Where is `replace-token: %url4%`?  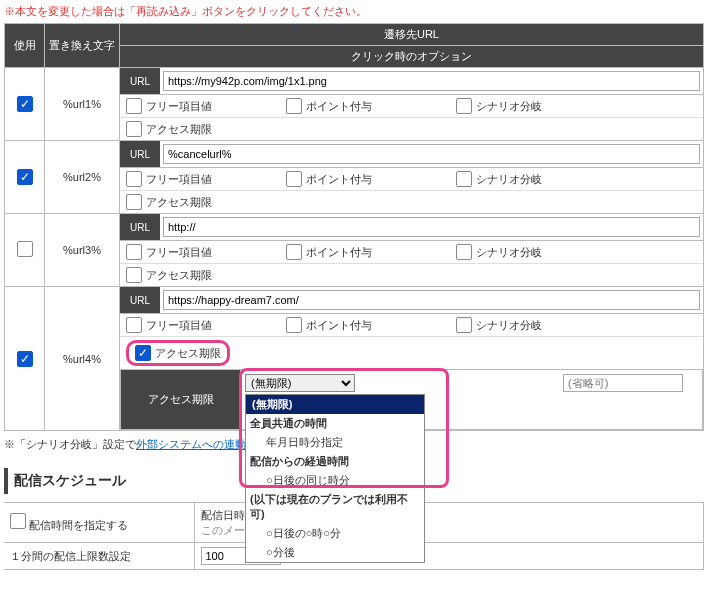 replace-token: %url4% is located at coordinates (82, 359).